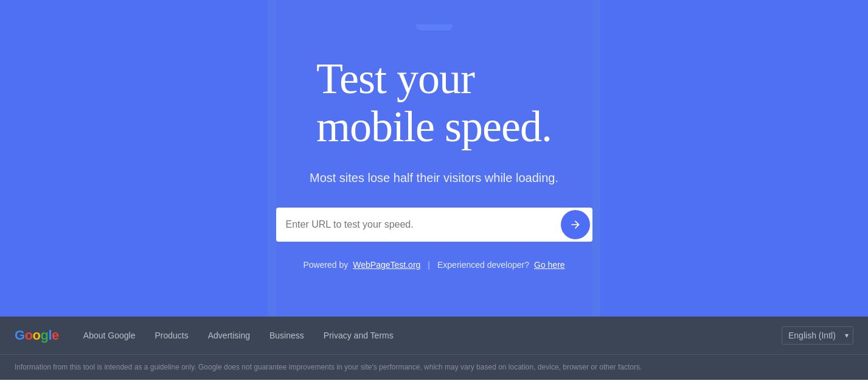  What do you see at coordinates (287, 335) in the screenshot?
I see `footer-link-business: Business` at bounding box center [287, 335].